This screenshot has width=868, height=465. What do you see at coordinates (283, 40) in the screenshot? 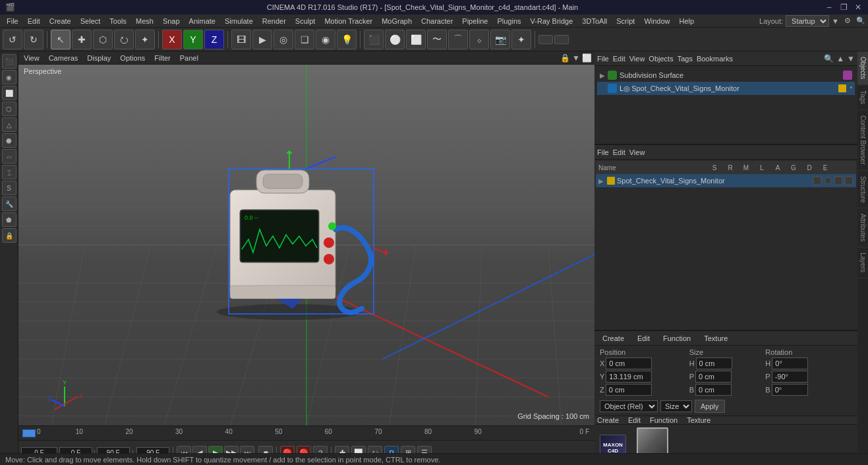
I see `render-button: ◎` at bounding box center [283, 40].